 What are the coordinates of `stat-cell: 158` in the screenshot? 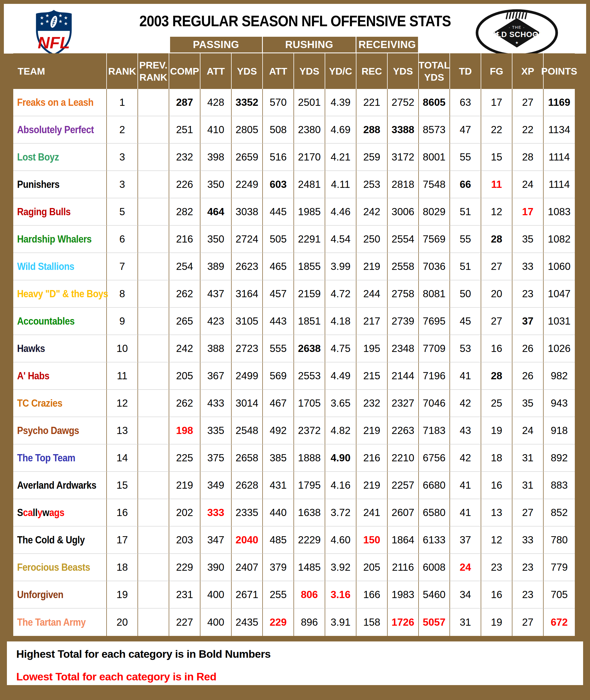 It's located at (372, 622).